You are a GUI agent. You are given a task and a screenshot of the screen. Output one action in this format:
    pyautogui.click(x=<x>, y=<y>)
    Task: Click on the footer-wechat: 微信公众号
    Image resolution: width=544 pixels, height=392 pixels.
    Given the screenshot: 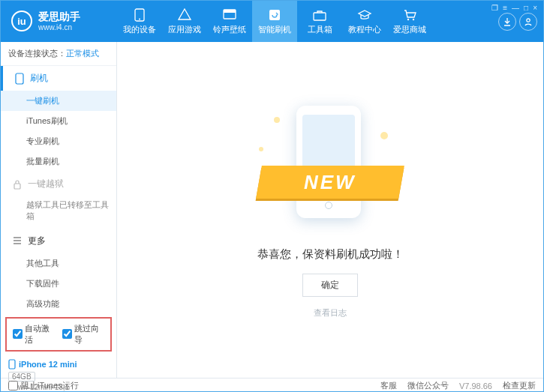 What is the action you would take?
    pyautogui.click(x=428, y=385)
    